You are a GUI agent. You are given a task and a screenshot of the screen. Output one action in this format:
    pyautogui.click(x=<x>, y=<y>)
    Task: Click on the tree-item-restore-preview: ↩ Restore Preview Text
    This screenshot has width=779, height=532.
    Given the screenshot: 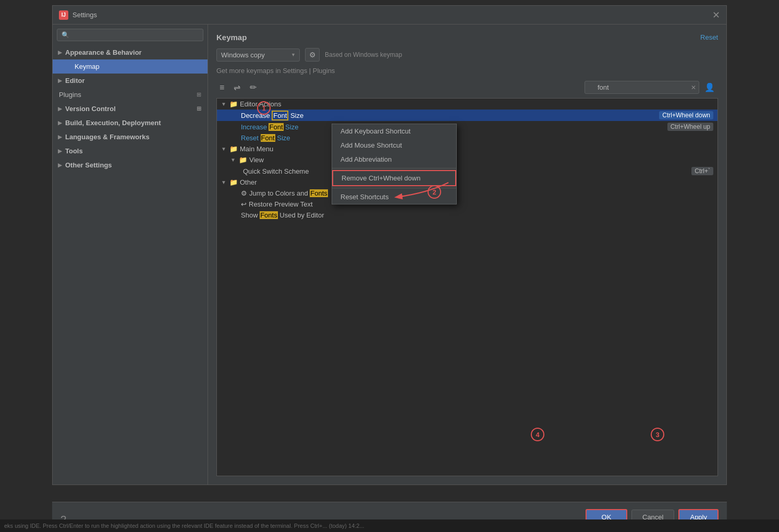 What is the action you would take?
    pyautogui.click(x=467, y=204)
    